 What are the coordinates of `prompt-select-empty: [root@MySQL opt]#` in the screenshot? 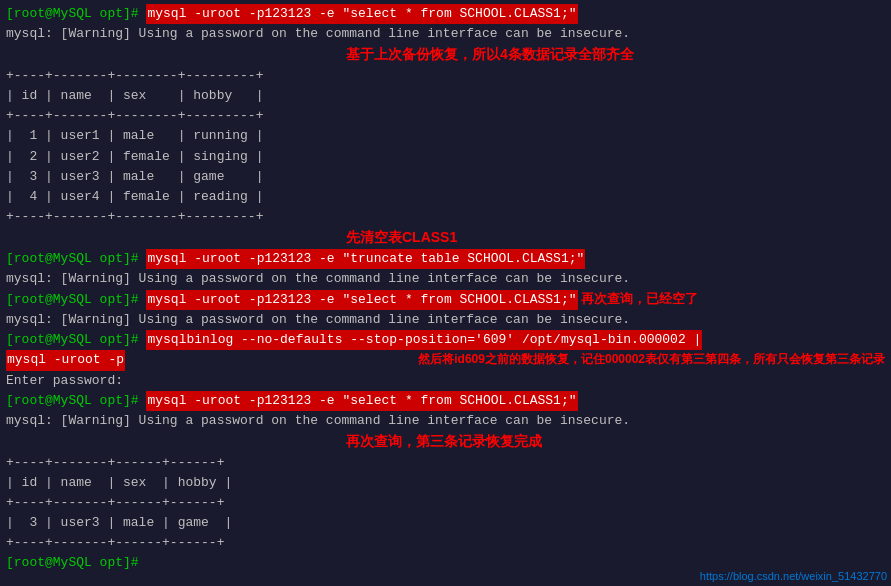 It's located at (72, 300).